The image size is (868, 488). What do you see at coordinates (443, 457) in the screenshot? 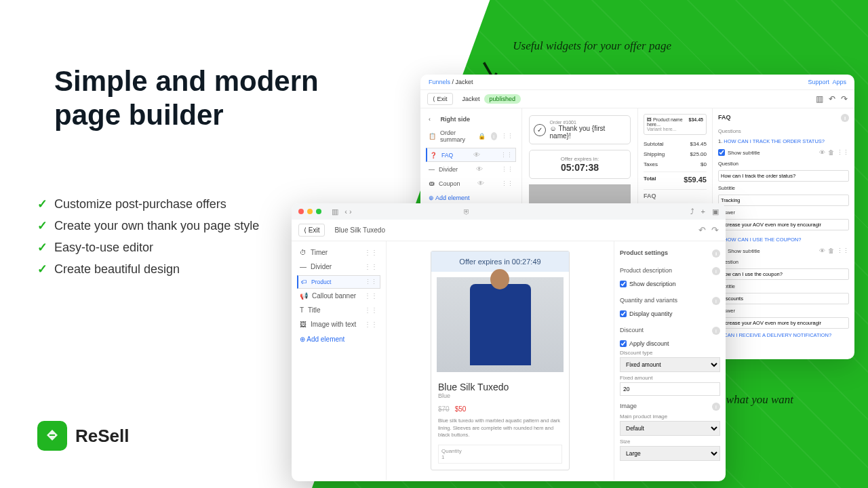
I see `quantity-value: 1` at bounding box center [443, 457].